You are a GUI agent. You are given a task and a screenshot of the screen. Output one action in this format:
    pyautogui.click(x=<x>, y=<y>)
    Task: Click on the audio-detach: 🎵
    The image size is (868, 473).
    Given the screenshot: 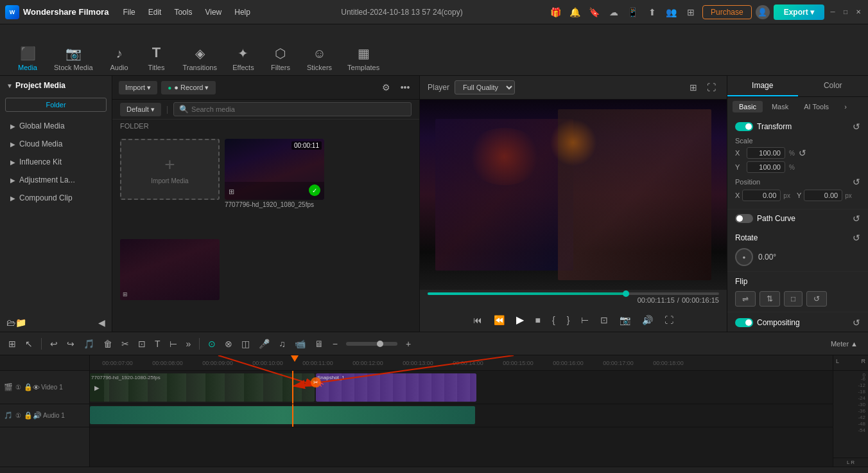 What is the action you would take?
    pyautogui.click(x=89, y=344)
    